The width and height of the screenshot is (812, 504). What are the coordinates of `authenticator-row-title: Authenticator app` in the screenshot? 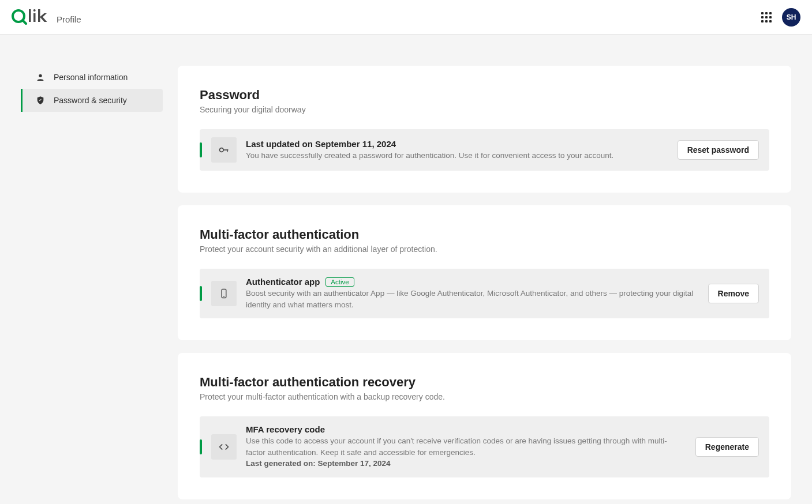 It's located at (283, 281).